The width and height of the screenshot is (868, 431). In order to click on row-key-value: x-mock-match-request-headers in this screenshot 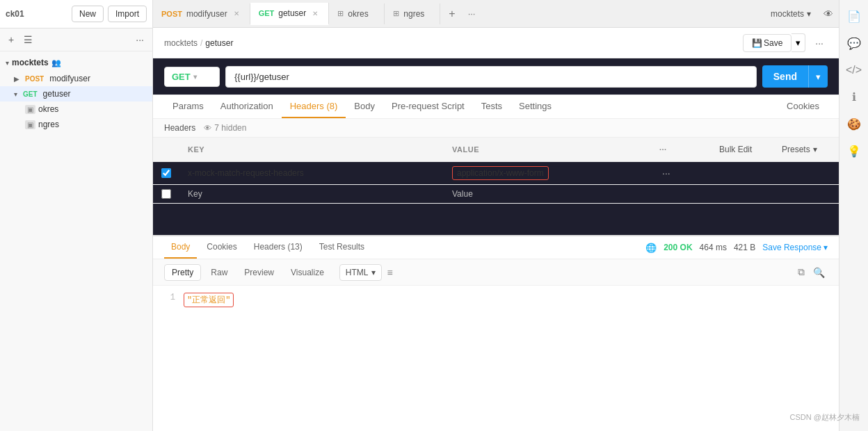, I will do `click(246, 173)`.